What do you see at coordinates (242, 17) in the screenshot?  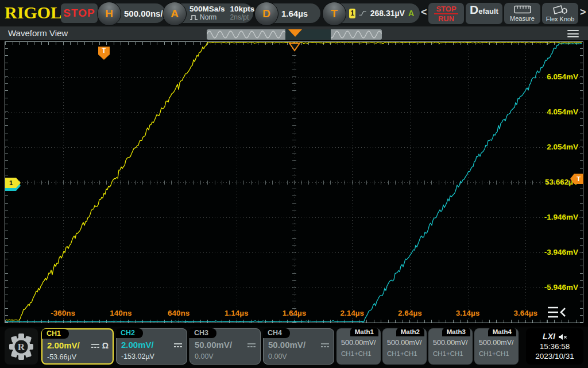 I see `sample-resolution: 2ns/pt` at bounding box center [242, 17].